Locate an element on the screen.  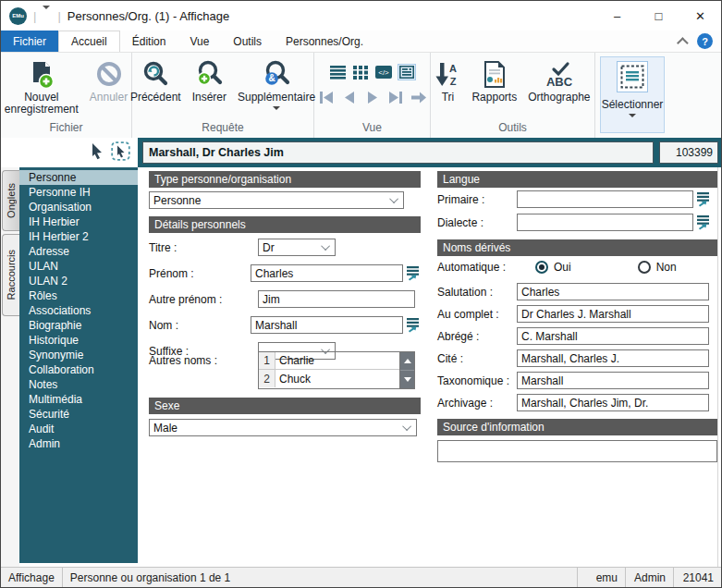
abrege-input is located at coordinates (613, 337).